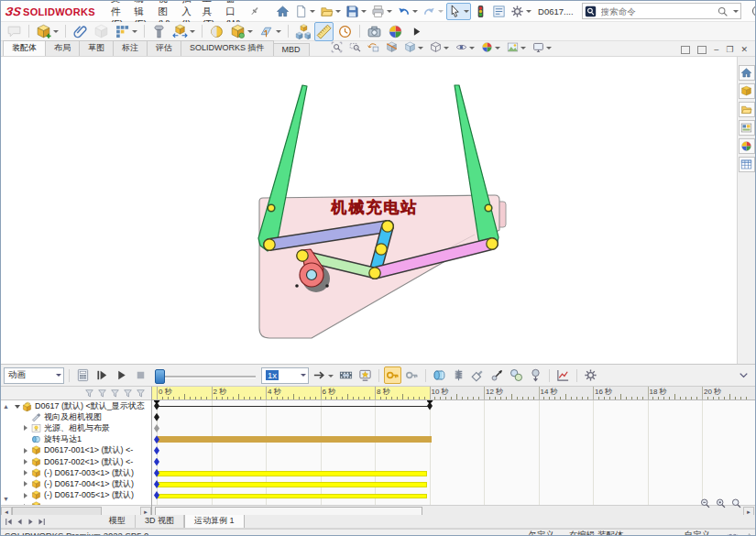 This screenshot has width=756, height=536. What do you see at coordinates (702, 49) in the screenshot?
I see `doc-next-window-icon` at bounding box center [702, 49].